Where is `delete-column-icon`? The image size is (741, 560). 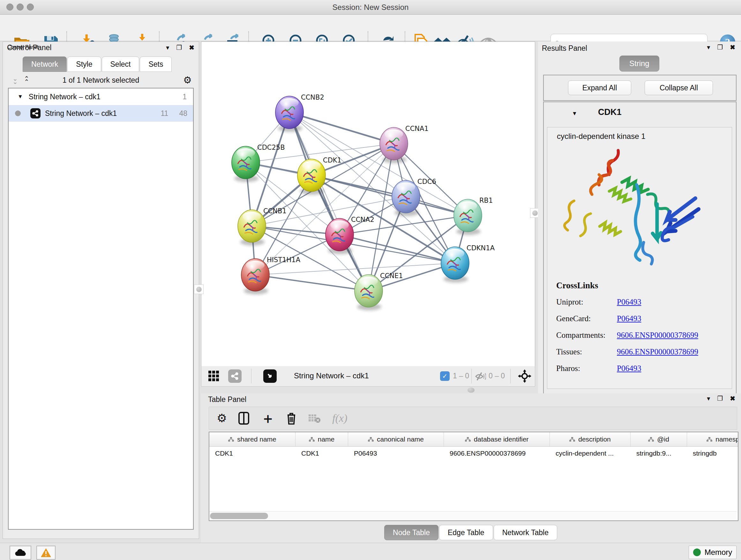 delete-column-icon is located at coordinates (291, 418).